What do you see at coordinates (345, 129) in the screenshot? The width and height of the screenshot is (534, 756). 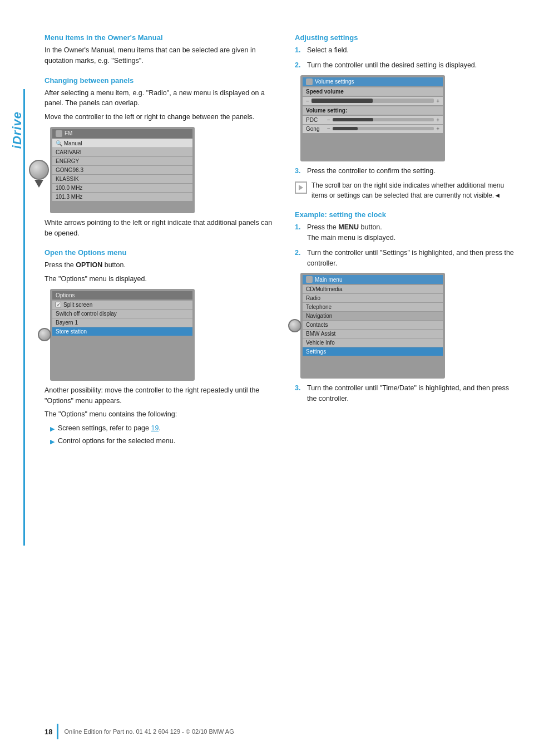 I see `gong-bar-fill` at bounding box center [345, 129].